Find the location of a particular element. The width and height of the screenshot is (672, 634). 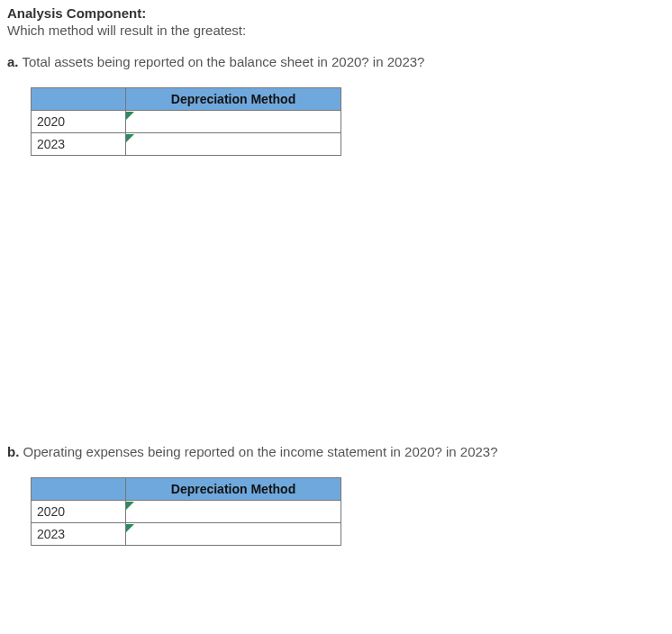

table-a-row-0-year: 2020 is located at coordinates (79, 122).